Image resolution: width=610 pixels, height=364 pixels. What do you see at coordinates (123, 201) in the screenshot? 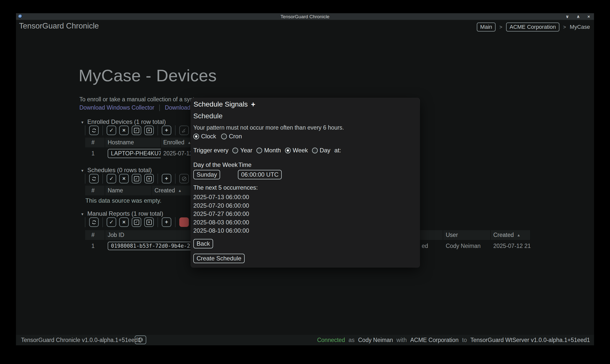
I see `empty-table-message: This data source was empty.` at bounding box center [123, 201].